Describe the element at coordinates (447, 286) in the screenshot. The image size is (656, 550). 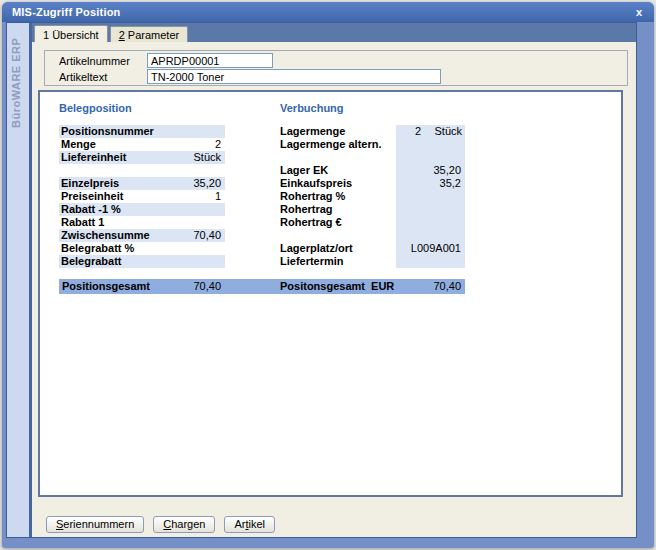
I see `total-right-value: 70,40` at that location.